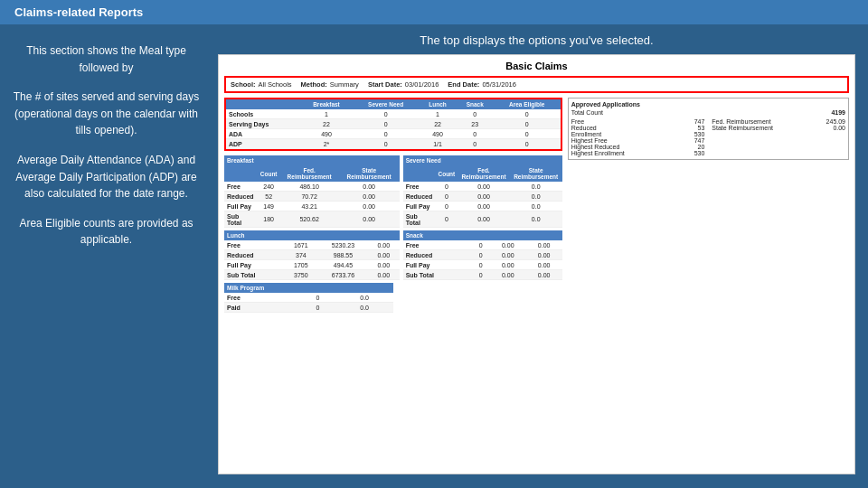 This screenshot has width=868, height=488. Describe the element at coordinates (638, 146) in the screenshot. I see `highest-reduced-row: Highest Reduced 20` at that location.